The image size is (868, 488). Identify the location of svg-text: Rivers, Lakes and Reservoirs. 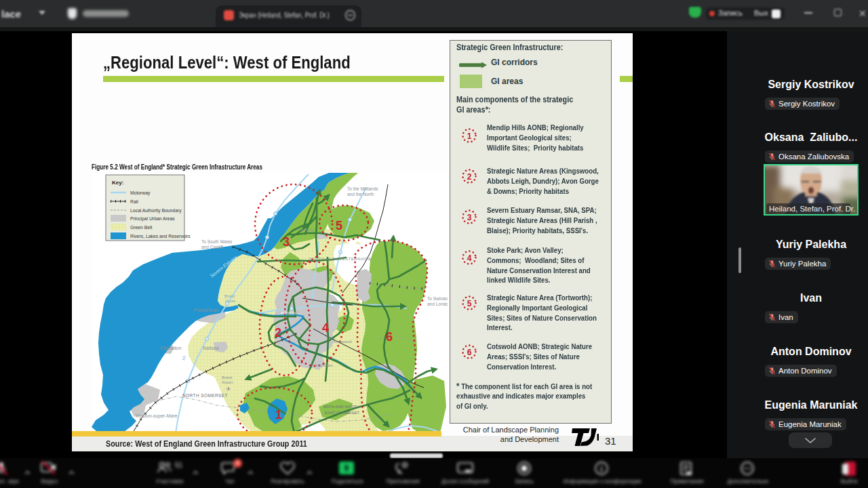
(160, 236).